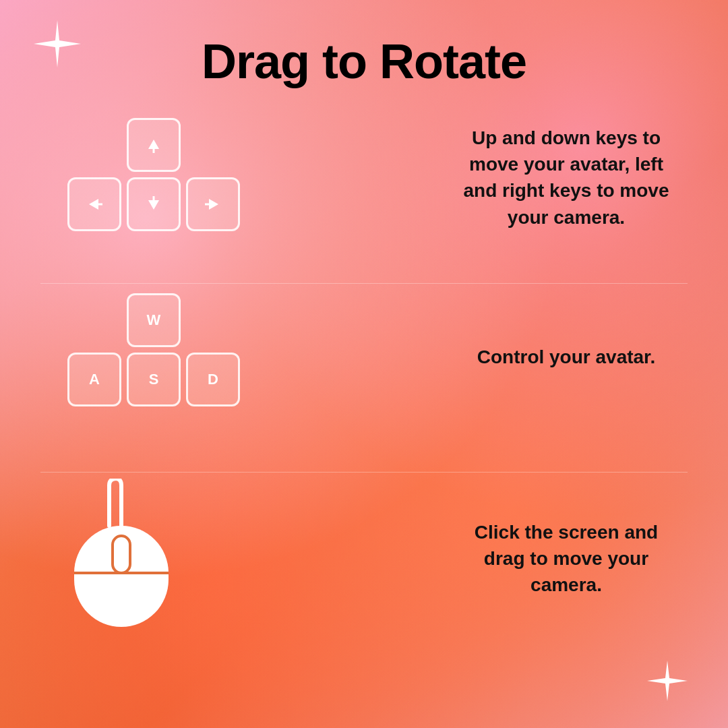 The width and height of the screenshot is (728, 728). I want to click on text-wasd-keys: Control your avatar., so click(566, 357).